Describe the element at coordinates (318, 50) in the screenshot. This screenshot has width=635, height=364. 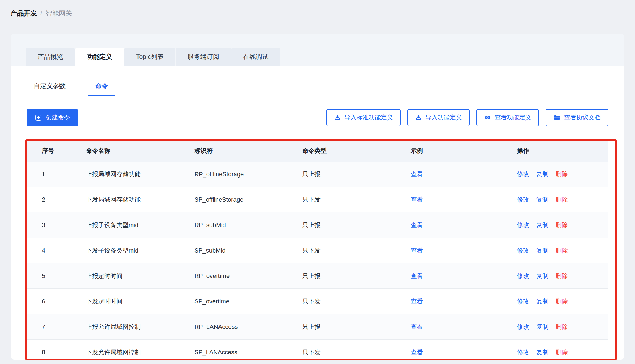
I see `main-tabbar: 产品概览 功能定义 Topic列表 服务端订阅 在线调试` at that location.